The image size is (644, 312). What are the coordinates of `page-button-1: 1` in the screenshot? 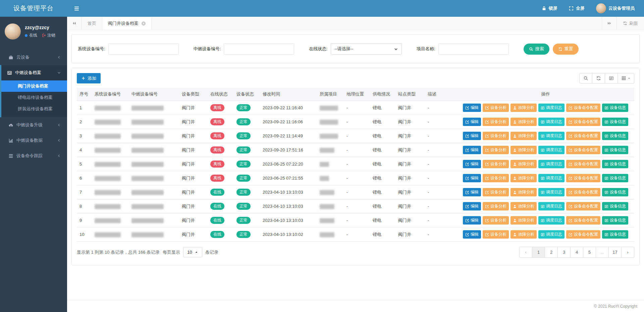 It's located at (539, 252).